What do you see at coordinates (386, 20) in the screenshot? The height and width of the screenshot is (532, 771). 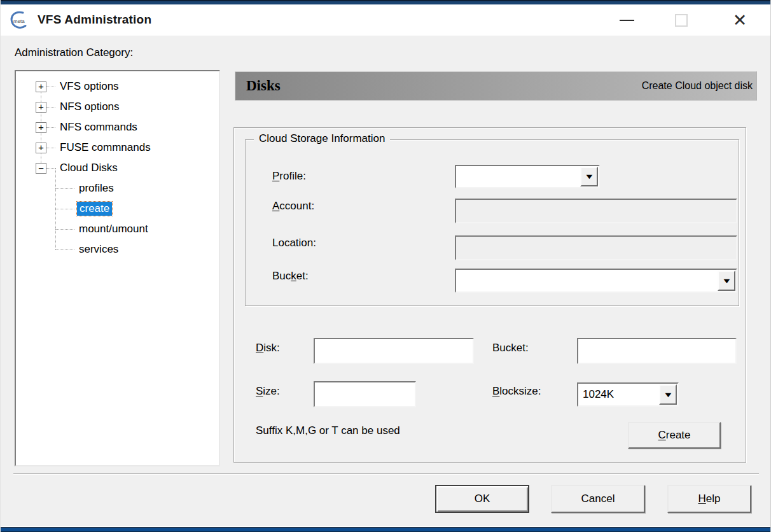 I see `titlebar: meta VFS Administration ✕` at bounding box center [386, 20].